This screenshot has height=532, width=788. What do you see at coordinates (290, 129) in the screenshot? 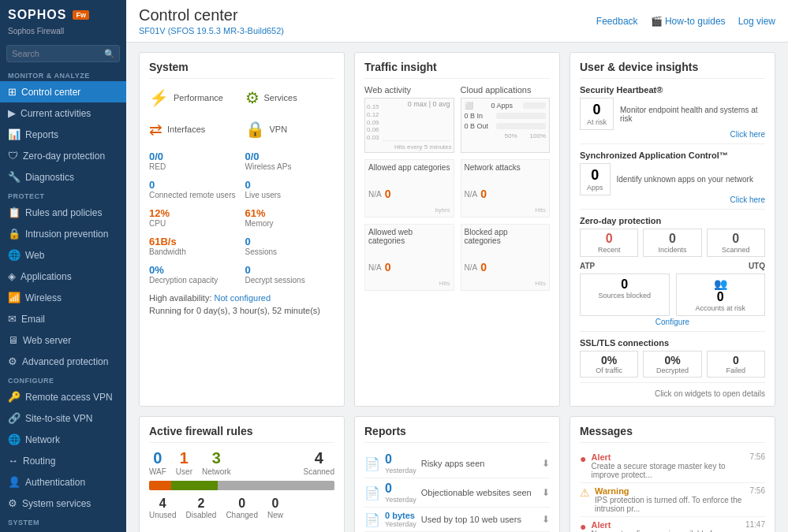
I see `vpn-item: 🔒 VPN` at bounding box center [290, 129].